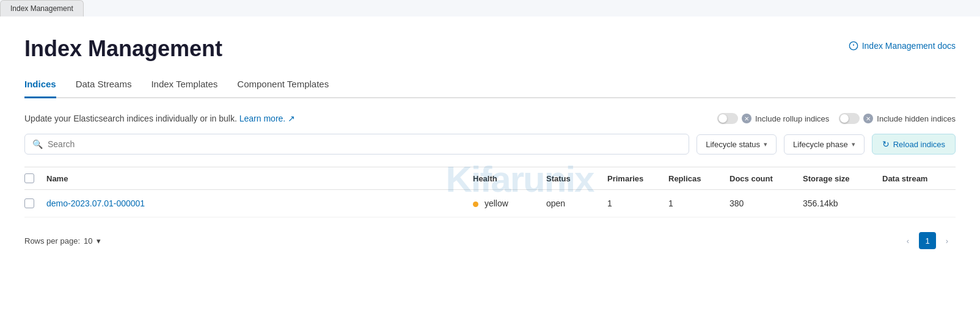 Image resolution: width=980 pixels, height=331 pixels. Describe the element at coordinates (490, 192) in the screenshot. I see `indices-table: Name Health Status Primaries Replicas Do…` at that location.